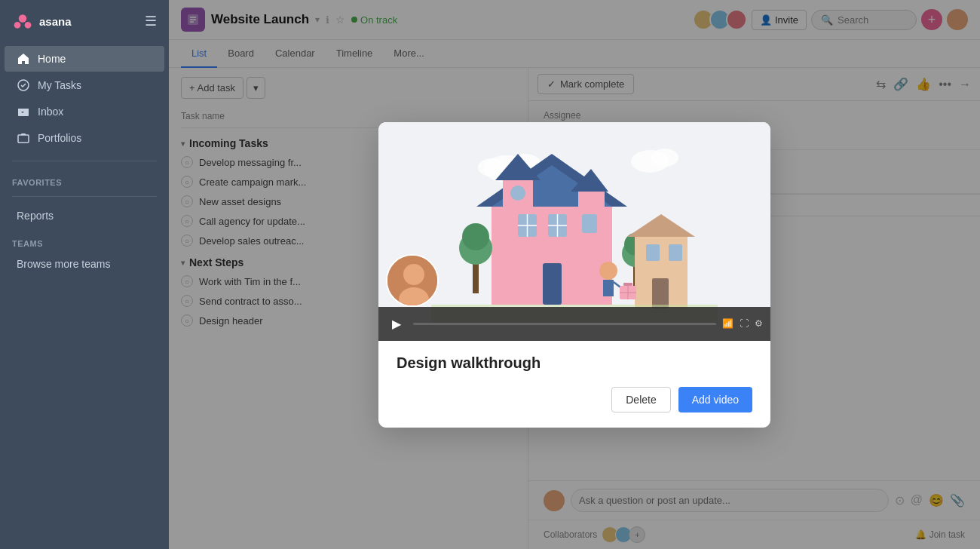 The width and height of the screenshot is (980, 549). Describe the element at coordinates (84, 138) in the screenshot. I see `sidebar-item-portfolios: Portfolios` at that location.